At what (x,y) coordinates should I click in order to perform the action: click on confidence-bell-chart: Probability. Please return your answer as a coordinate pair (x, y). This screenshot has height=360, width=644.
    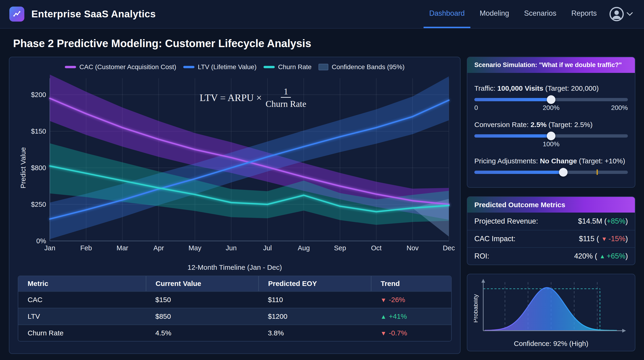
    Looking at the image, I should click on (551, 308).